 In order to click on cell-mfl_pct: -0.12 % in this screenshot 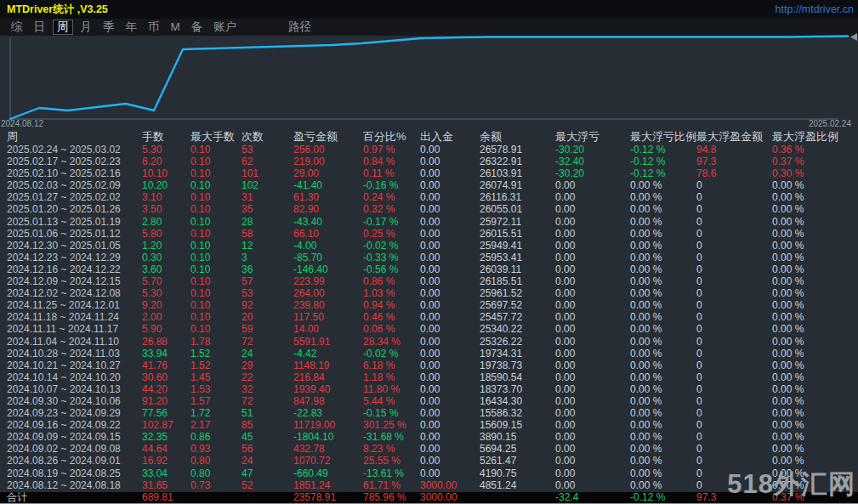, I will do `click(663, 173)`.